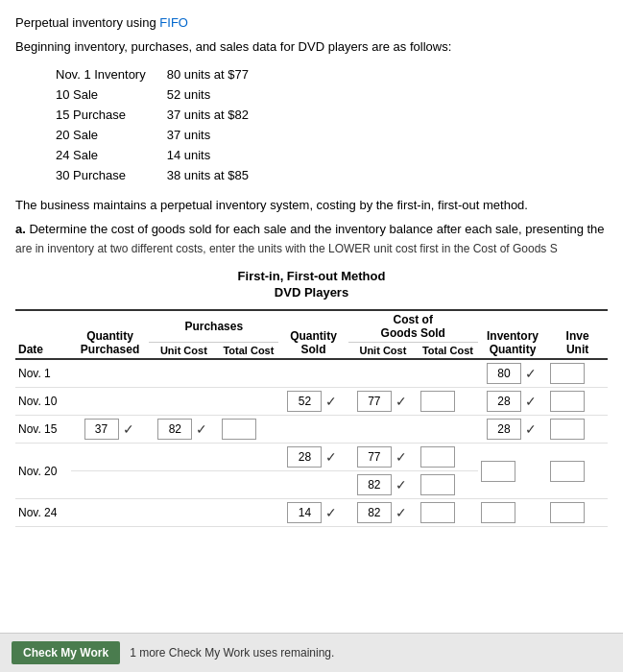  What do you see at coordinates (311, 513) in the screenshot?
I see `table-row: Nov. 24 ✓ ✓` at bounding box center [311, 513].